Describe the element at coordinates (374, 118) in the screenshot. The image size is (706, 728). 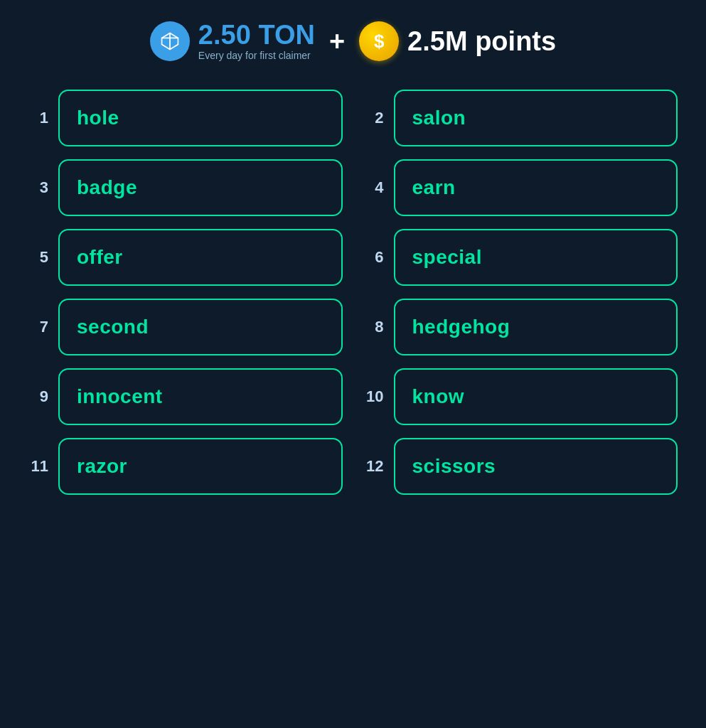
I see `word-number-2: 2` at that location.